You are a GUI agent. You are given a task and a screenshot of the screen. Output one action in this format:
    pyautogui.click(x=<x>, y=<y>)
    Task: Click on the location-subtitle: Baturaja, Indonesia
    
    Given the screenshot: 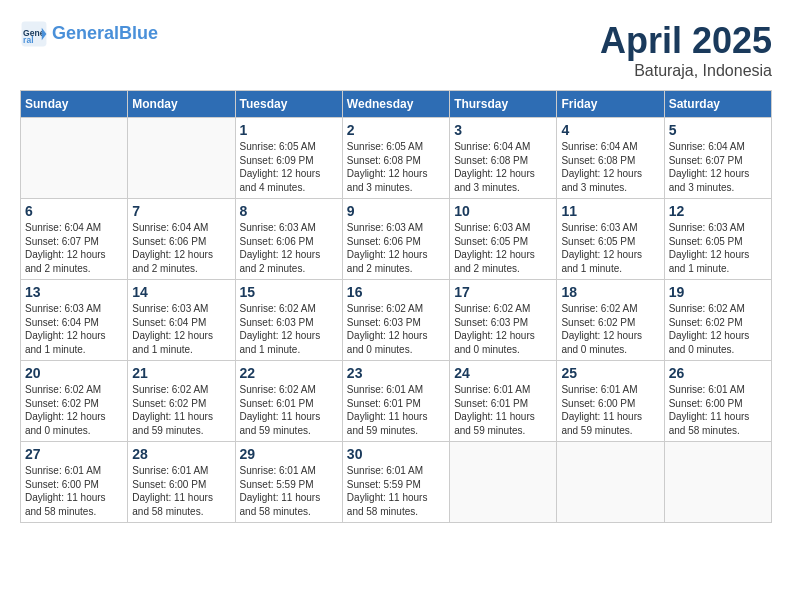 What is the action you would take?
    pyautogui.click(x=686, y=71)
    